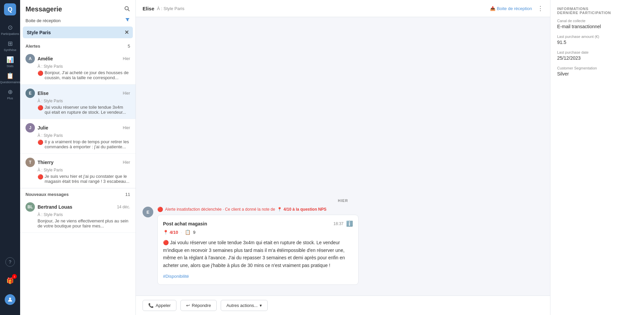  I want to click on msg-date-thierry: Hier, so click(126, 162).